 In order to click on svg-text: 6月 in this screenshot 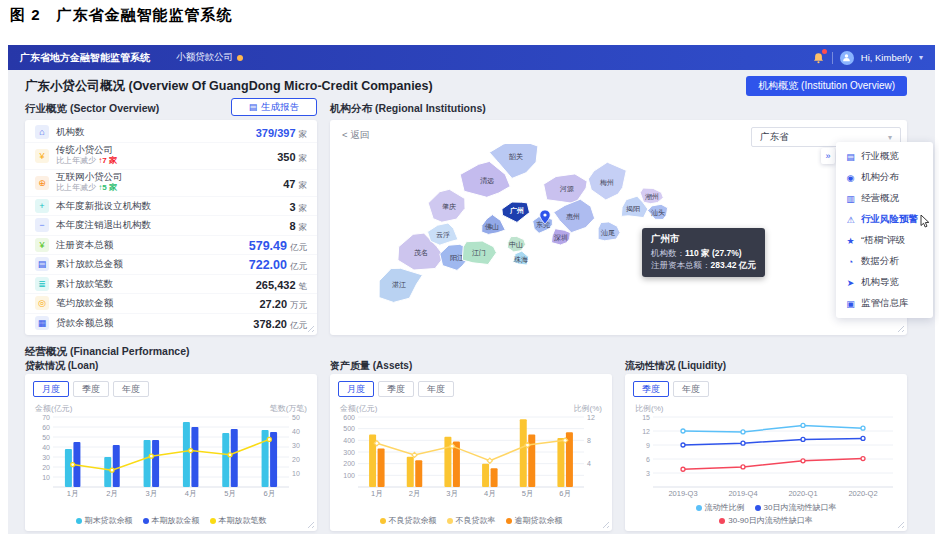, I will do `click(269, 494)`.